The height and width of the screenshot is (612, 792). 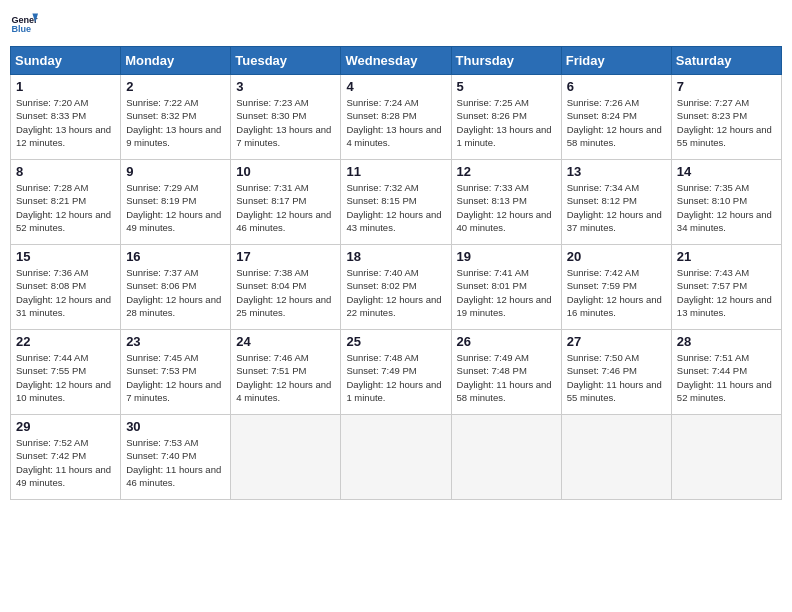 I want to click on day-info: Sunrise: 7:38 AMSunset: 8:04 PMDaylight:…, so click(x=286, y=292).